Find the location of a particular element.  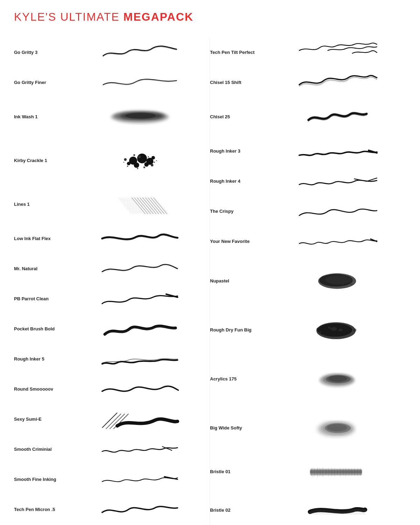

brush-item: Rough Inker 3 is located at coordinates (308, 151).